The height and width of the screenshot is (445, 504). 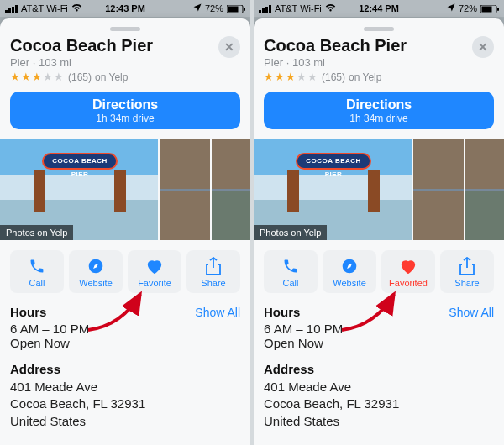 I want to click on clock-label: 12:44 PM, so click(x=379, y=8).